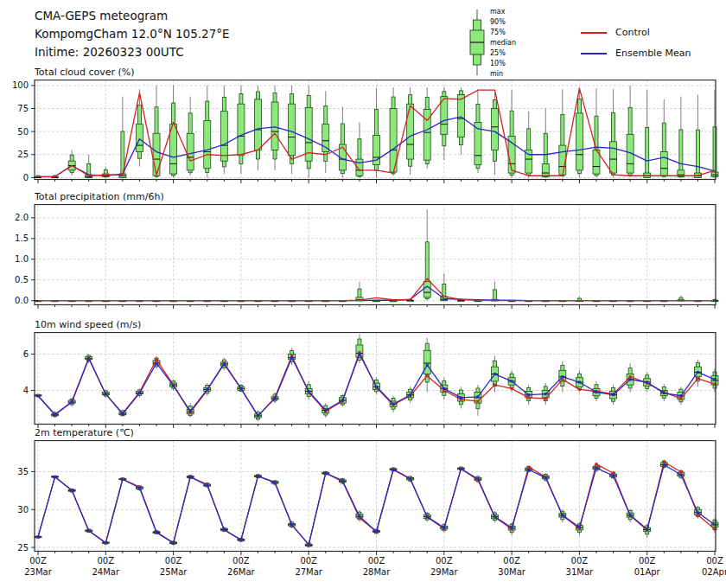 The image size is (726, 588). Describe the element at coordinates (132, 16) in the screenshot. I see `header-title: CMA-GEPS meteogram` at that location.